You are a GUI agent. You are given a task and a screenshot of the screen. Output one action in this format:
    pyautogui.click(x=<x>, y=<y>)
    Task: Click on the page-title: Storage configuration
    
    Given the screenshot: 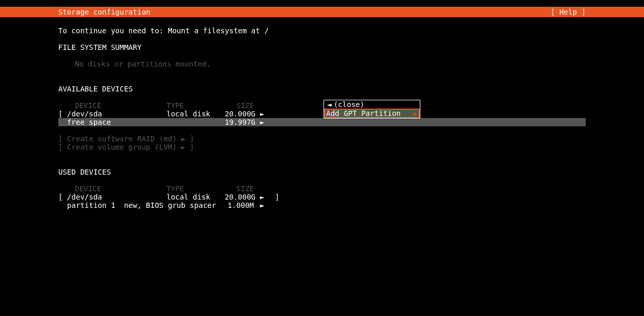 What is the action you would take?
    pyautogui.click(x=104, y=12)
    